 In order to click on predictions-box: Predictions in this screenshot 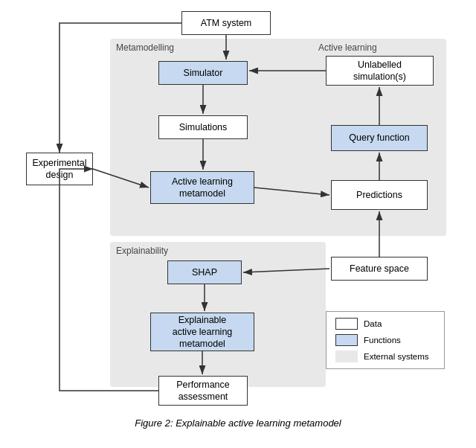, I will do `click(379, 195)`.